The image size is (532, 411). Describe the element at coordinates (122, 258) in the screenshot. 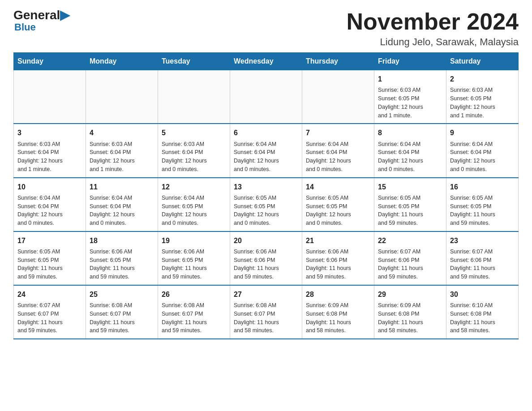

I see `calendar-cell: 18Sunrise: 6:06 AMSunset: 6:05 PMDayligh…` at that location.